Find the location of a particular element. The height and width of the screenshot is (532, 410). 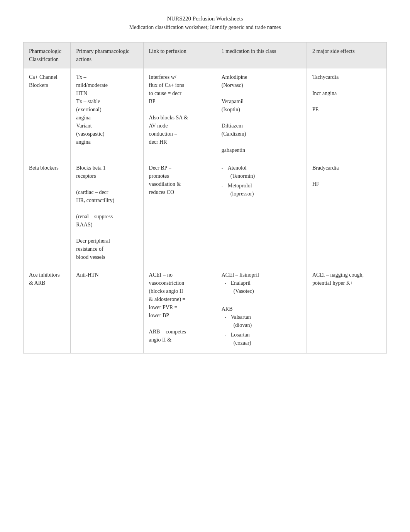

row2-actions: Blocks beta 1 receptors (cardiac – decr … is located at coordinates (107, 212).